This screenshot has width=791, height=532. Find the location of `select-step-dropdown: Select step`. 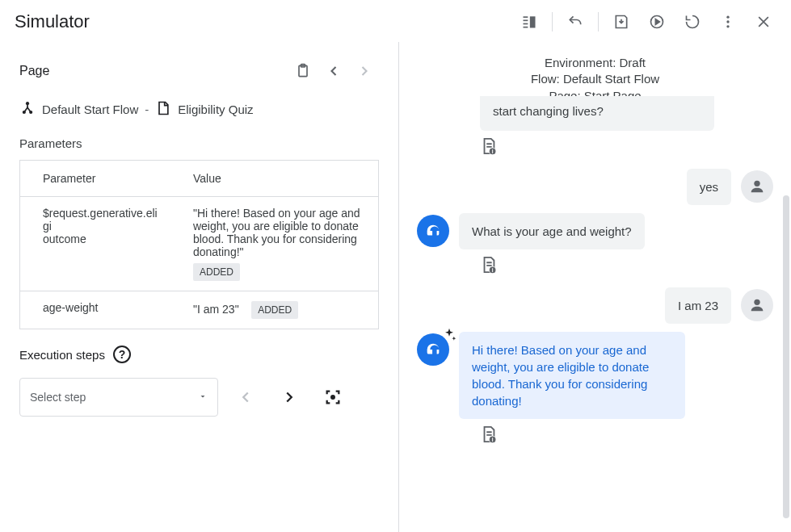

select-step-dropdown: Select step is located at coordinates (119, 397).